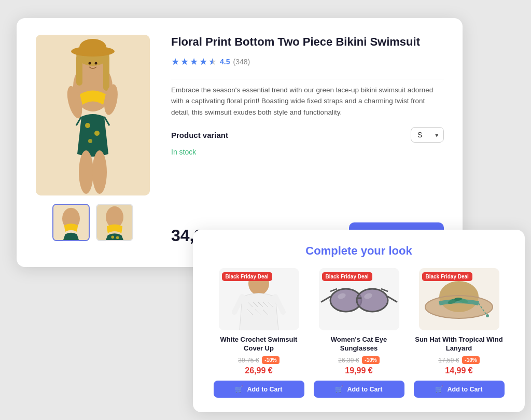  What do you see at coordinates (259, 333) in the screenshot?
I see `mini-product-card-1: Black Friday Deal White Crochet Swimsuit…` at bounding box center [259, 333].